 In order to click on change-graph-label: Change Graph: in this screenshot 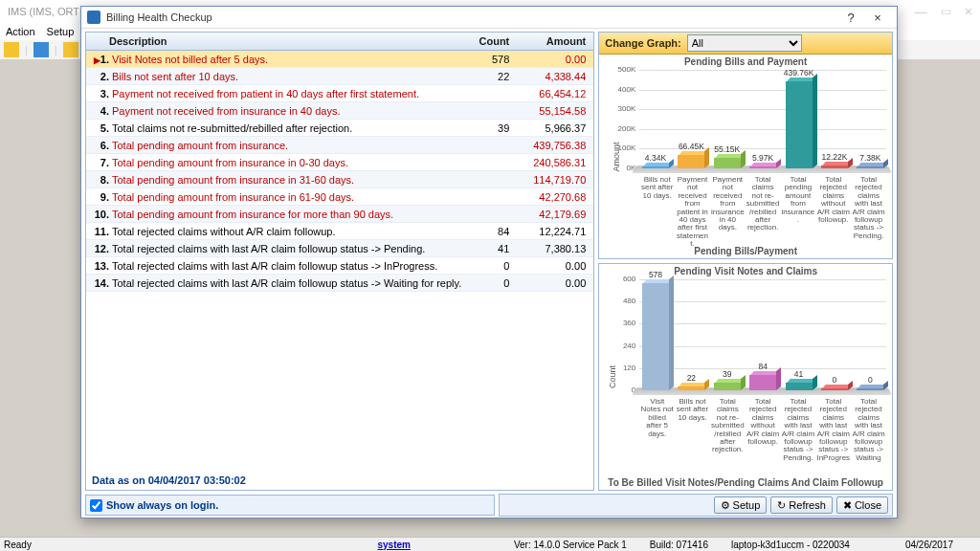, I will do `click(643, 43)`.